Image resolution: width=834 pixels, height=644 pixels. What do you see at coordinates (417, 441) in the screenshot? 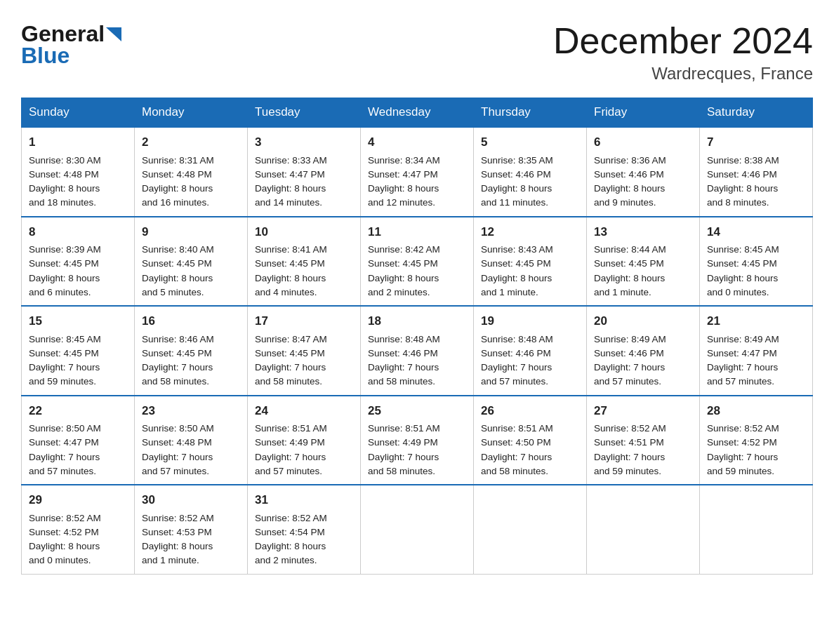
I see `calendar-week-row-4: 22 Sunrise: 8:50 AM Sunset: 4:47 PM Dayl…` at bounding box center [417, 441].